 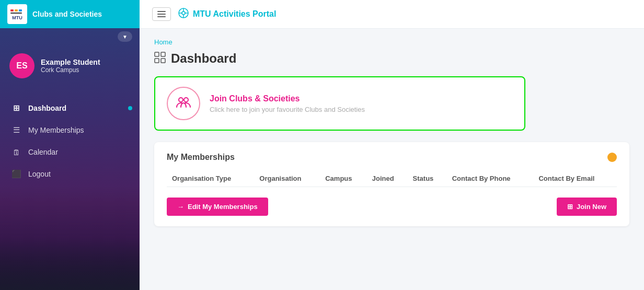 I want to click on svg-text: MTU, so click(x=17, y=18).